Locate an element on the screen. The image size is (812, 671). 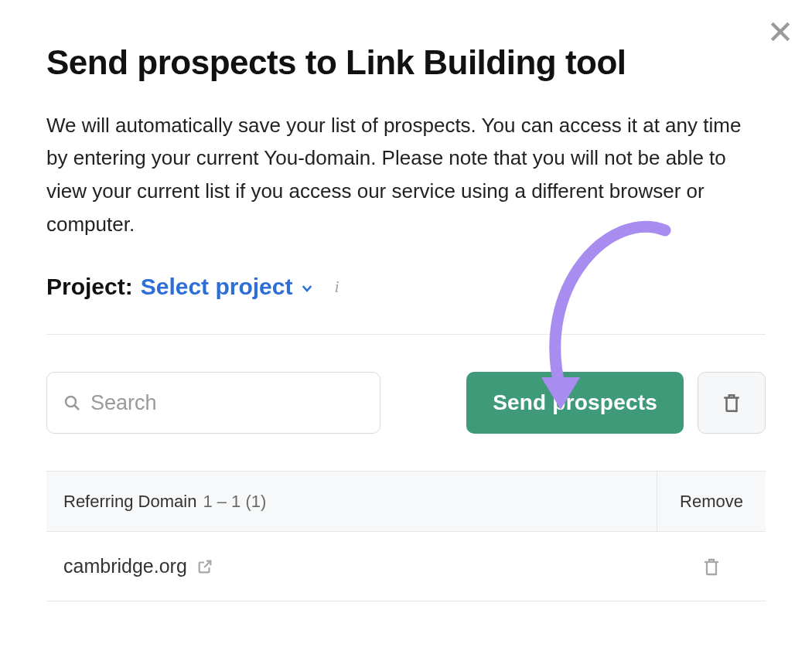
remove-row-button is located at coordinates (711, 567).